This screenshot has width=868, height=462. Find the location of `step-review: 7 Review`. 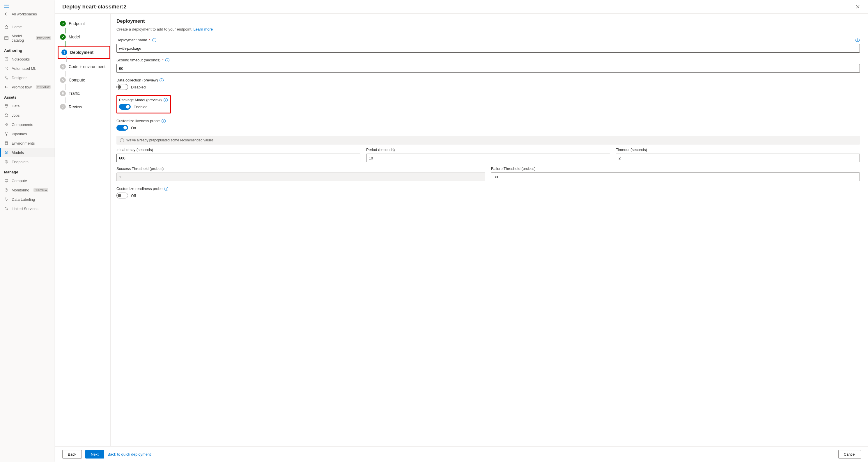

step-review: 7 Review is located at coordinates (84, 107).